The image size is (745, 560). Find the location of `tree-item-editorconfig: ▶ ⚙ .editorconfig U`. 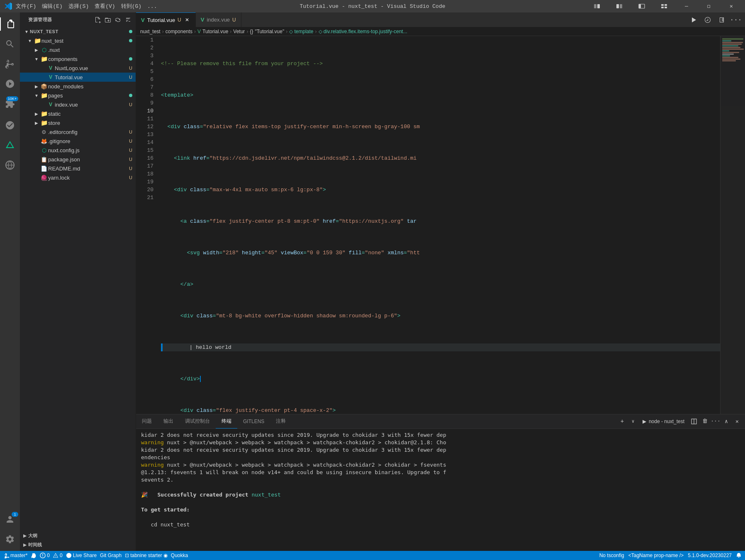

tree-item-editorconfig: ▶ ⚙ .editorconfig U is located at coordinates (78, 132).